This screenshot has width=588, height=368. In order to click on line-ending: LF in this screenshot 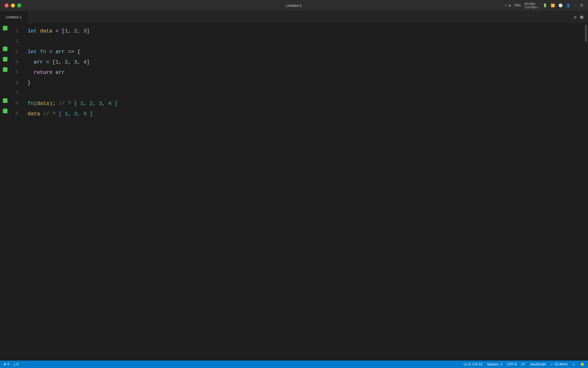, I will do `click(523, 364)`.